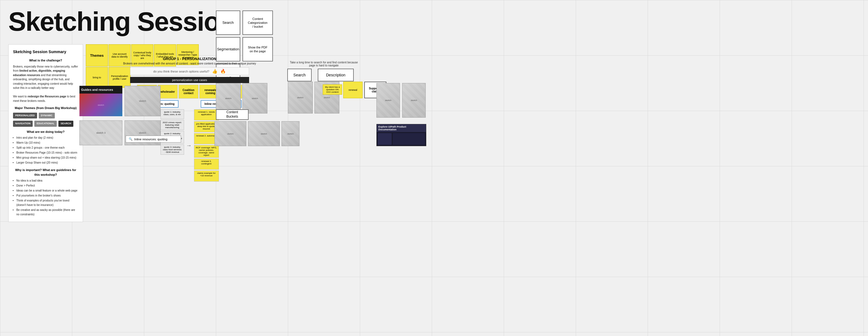 The width and height of the screenshot is (868, 336). Describe the element at coordinates (189, 92) in the screenshot. I see `use-case-coalition: Coalition contact` at that location.